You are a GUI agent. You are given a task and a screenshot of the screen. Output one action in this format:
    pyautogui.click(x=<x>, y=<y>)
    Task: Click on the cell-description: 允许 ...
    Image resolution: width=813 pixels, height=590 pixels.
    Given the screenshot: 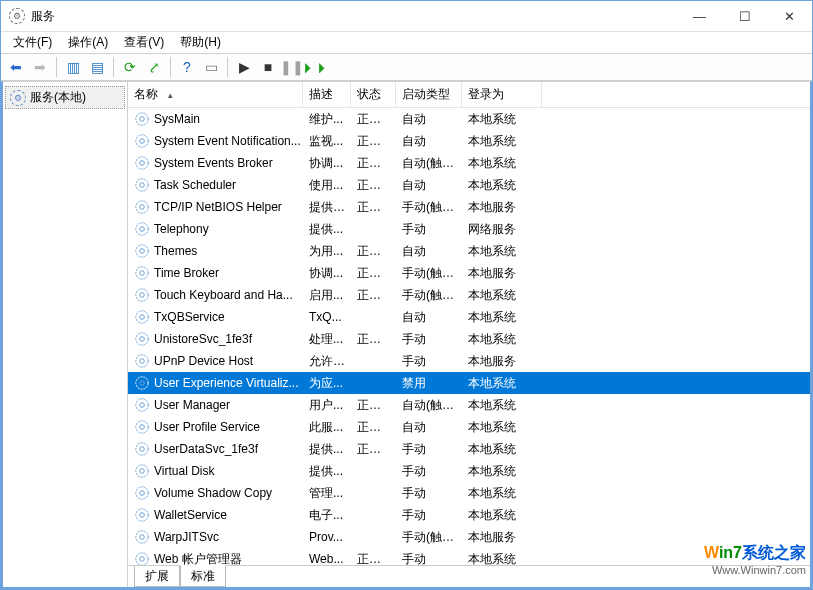 What is the action you would take?
    pyautogui.click(x=327, y=362)
    